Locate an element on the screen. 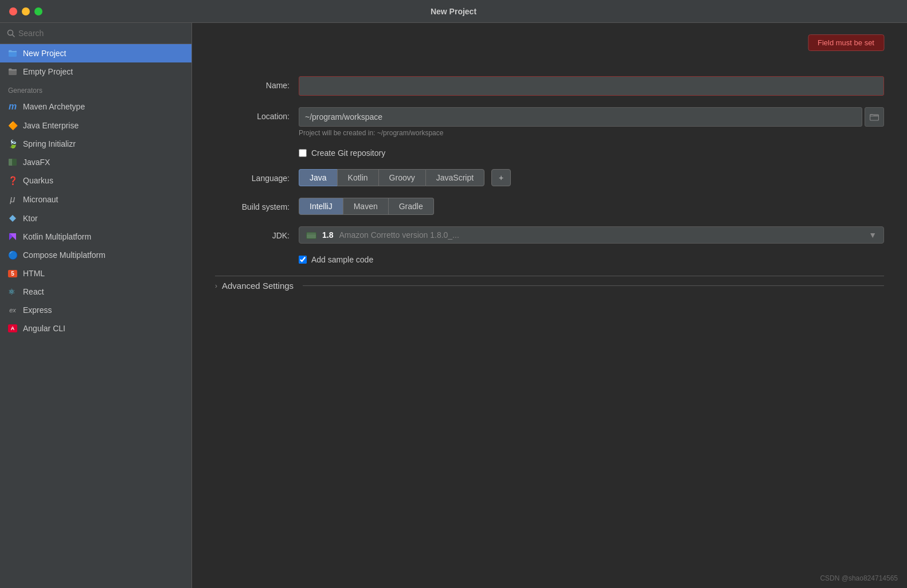  html-label: HTML is located at coordinates (34, 273).